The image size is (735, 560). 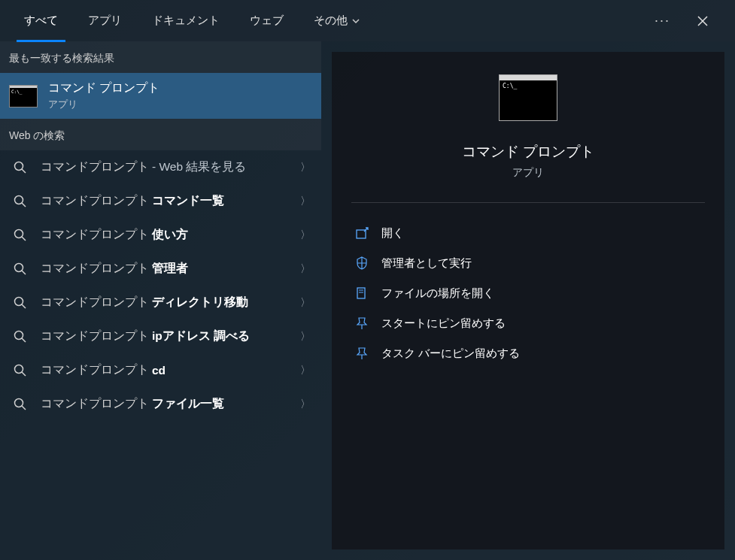 What do you see at coordinates (427, 263) in the screenshot?
I see `action-label: 管理者として実行` at bounding box center [427, 263].